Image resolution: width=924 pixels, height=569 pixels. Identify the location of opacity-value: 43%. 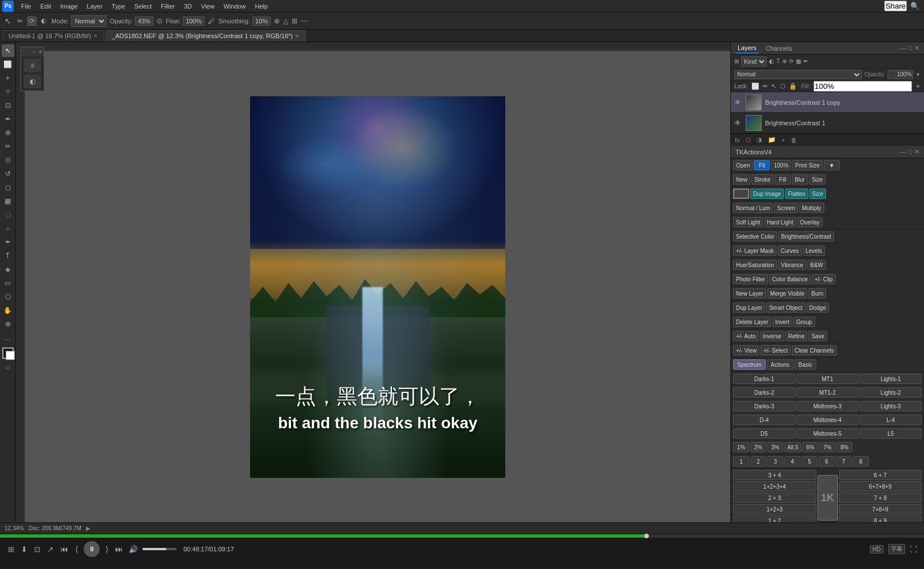
(144, 21).